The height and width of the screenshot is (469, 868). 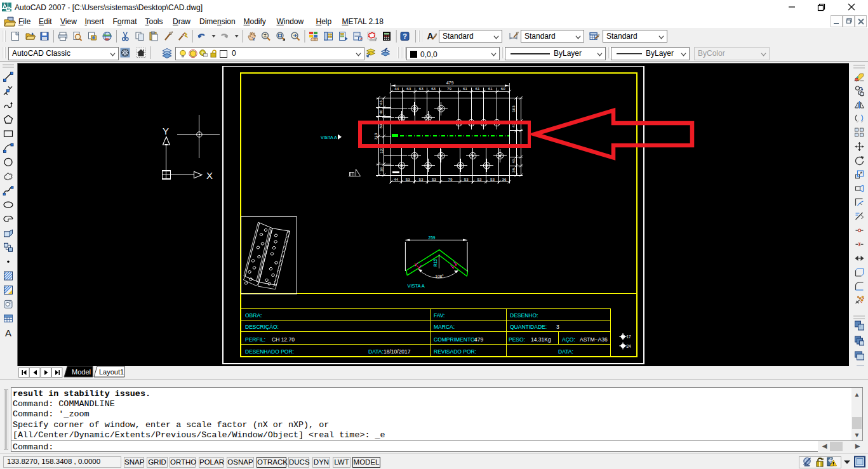 What do you see at coordinates (255, 340) in the screenshot?
I see `svg-text: PERFIL:` at bounding box center [255, 340].